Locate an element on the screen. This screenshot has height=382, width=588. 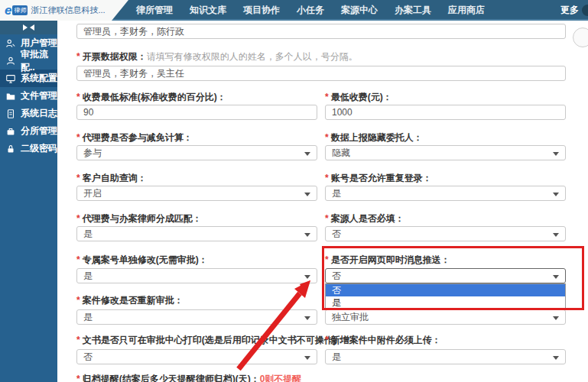
sidebar-item-label: 审批流配.. is located at coordinates (39, 61).